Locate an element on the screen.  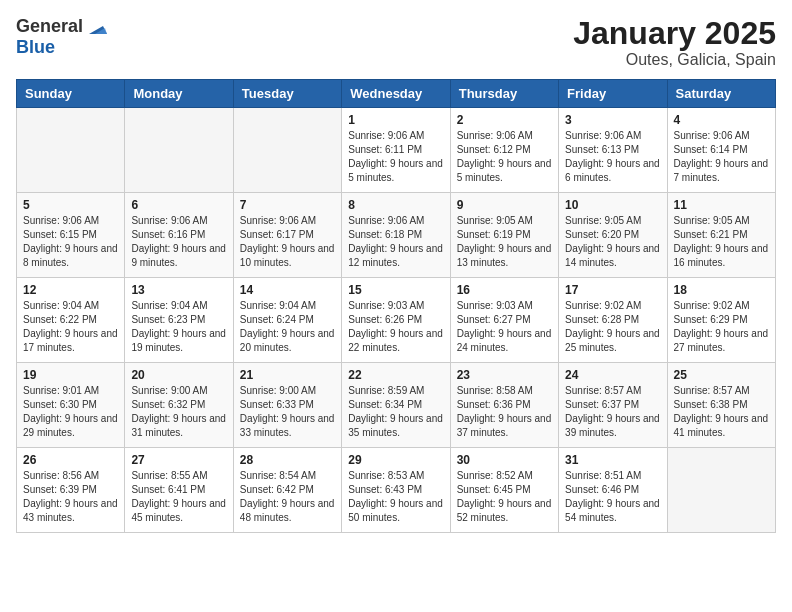
day-info: Sunrise: 8:57 AMSunset: 6:37 PMDaylight:… is located at coordinates (612, 412).